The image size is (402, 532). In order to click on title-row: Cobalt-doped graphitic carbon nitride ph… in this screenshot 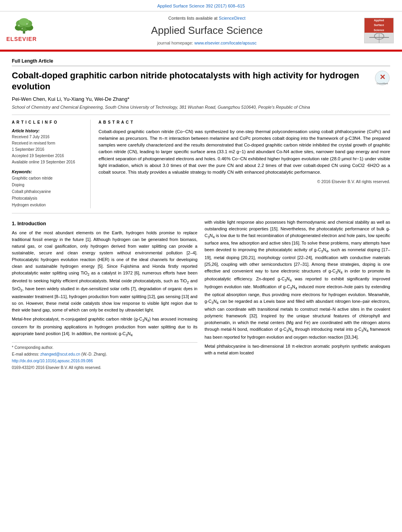, I will do `click(201, 81)`.